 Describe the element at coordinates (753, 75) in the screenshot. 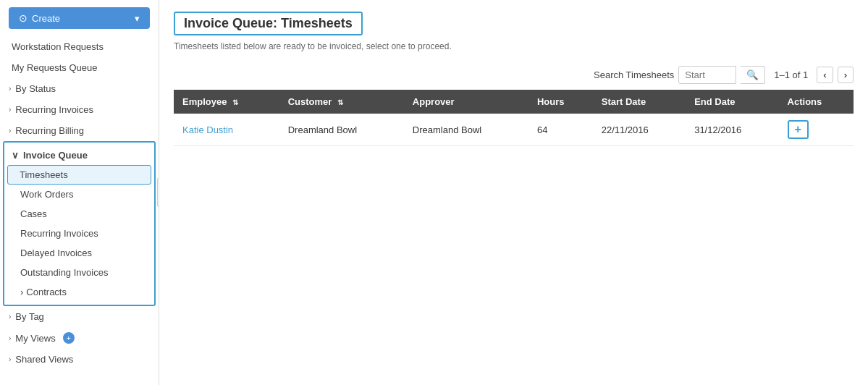

I see `search-button: 🔍` at that location.